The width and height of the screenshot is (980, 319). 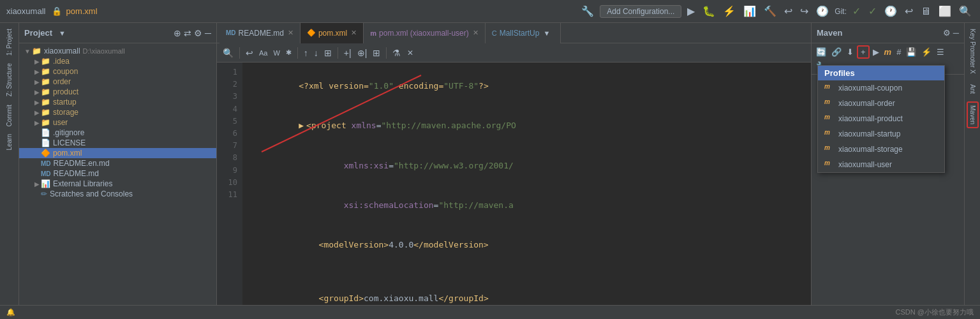 What do you see at coordinates (177, 33) in the screenshot?
I see `panel-add-icon: ⊕` at bounding box center [177, 33].